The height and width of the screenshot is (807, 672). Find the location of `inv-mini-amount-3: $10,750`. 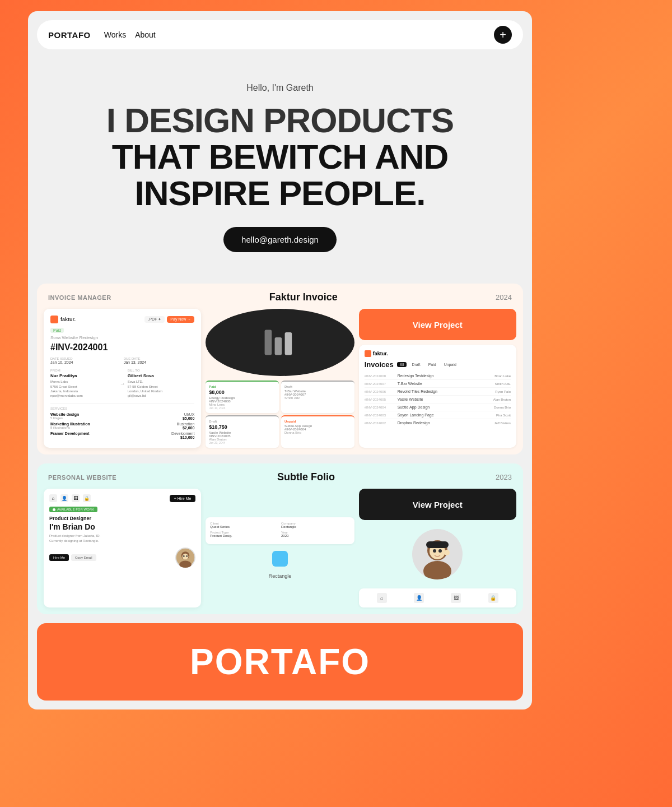

inv-mini-amount-3: $10,750 is located at coordinates (242, 427).